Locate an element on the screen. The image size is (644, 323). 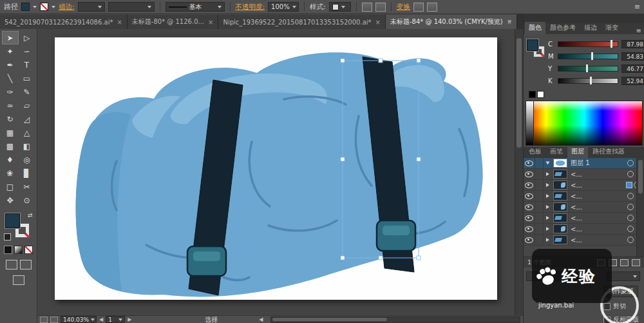
status-icon is located at coordinates (54, 320).